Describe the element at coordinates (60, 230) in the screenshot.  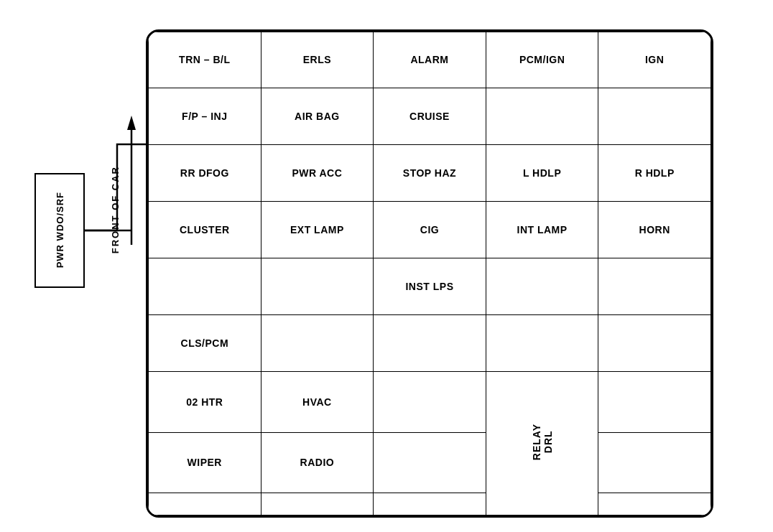
I see `pwr-wdo-srf-box: PWR WDO/SRF` at that location.